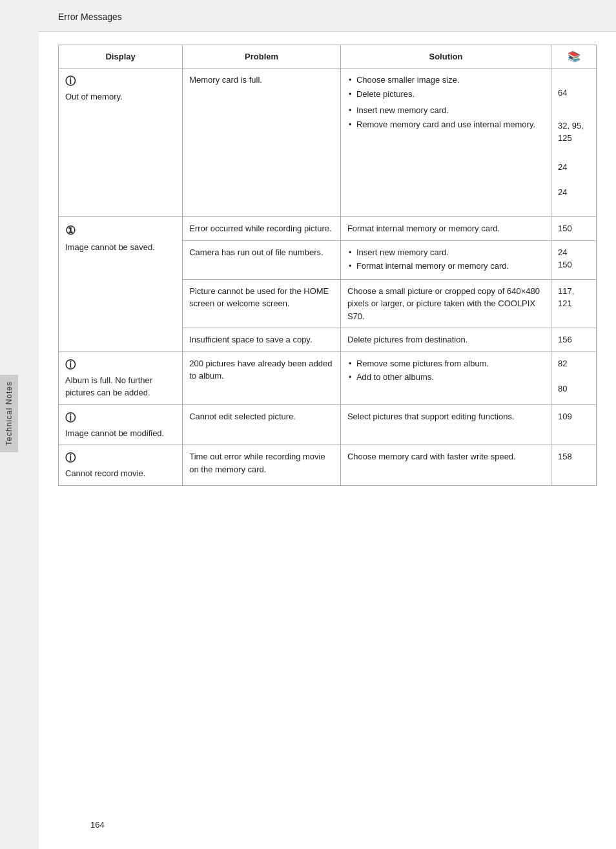 This screenshot has height=849, width=616. Describe the element at coordinates (121, 465) in the screenshot. I see `display-cell-cannot-record: ⓘ Cannot record movie.` at that location.